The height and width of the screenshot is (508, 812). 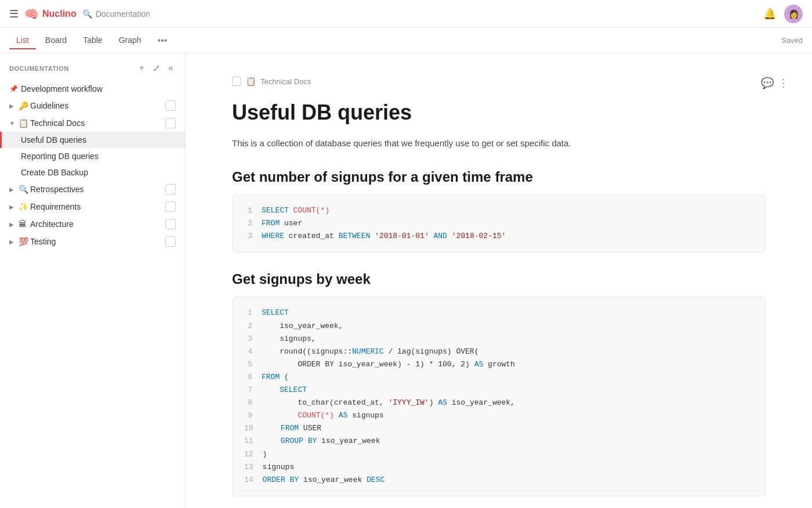 I want to click on code-line: 11 GROUP BY iso_year_week, so click(x=499, y=441).